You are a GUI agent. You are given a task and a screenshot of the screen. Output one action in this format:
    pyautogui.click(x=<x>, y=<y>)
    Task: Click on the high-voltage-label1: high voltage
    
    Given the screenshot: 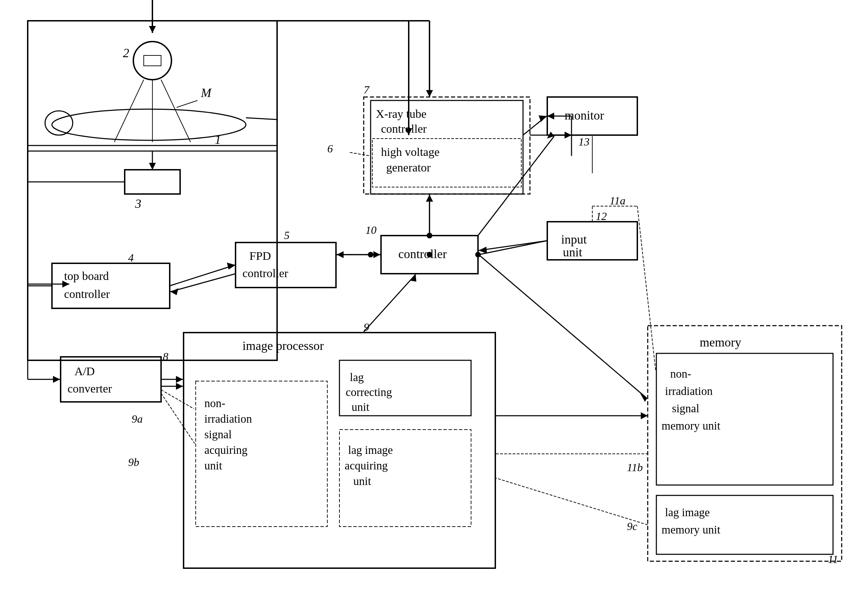 What is the action you would take?
    pyautogui.click(x=410, y=152)
    